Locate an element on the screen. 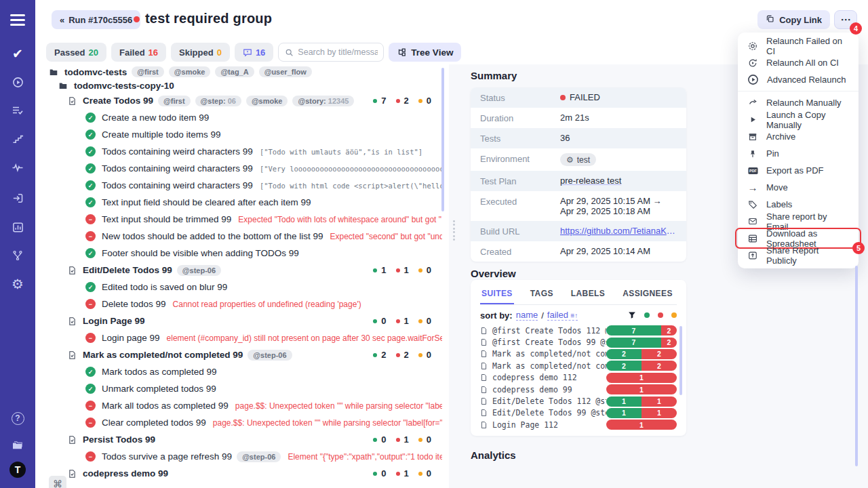  summary-row-executed: ExecutedApr 29, 2025 10:15 AM →Apr 29, 2… is located at coordinates (578, 206).